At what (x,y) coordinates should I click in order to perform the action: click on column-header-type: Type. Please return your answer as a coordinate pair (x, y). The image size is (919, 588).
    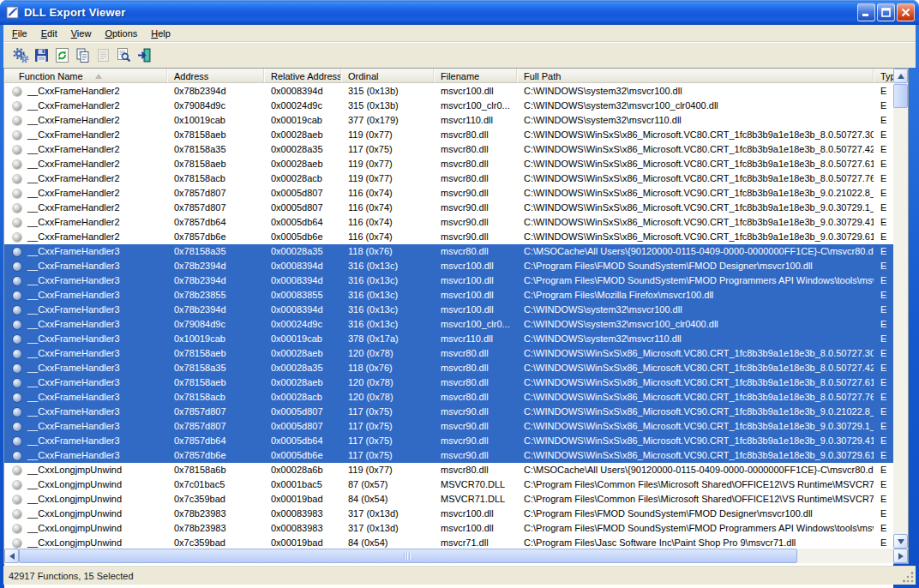
    Looking at the image, I should click on (883, 75).